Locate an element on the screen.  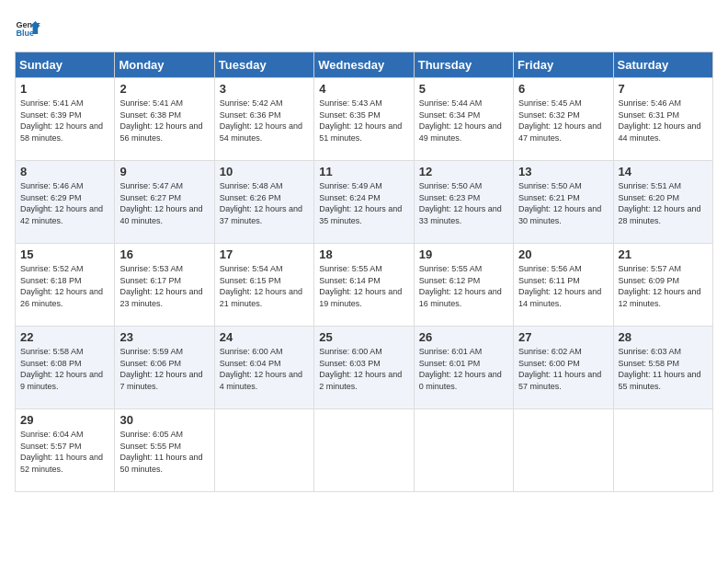
cell-content: Sunrise: 5:46 AMSunset: 6:31 PMDaylight:… is located at coordinates (664, 121).